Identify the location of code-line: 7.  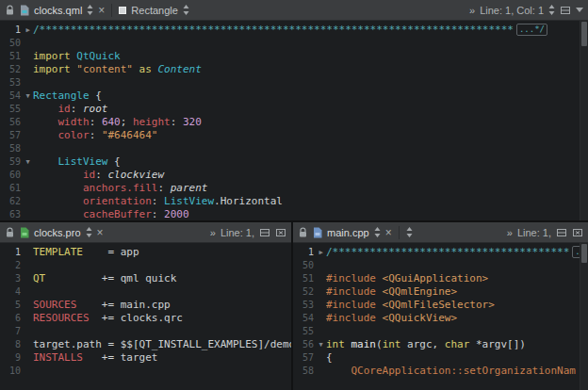
(145, 332).